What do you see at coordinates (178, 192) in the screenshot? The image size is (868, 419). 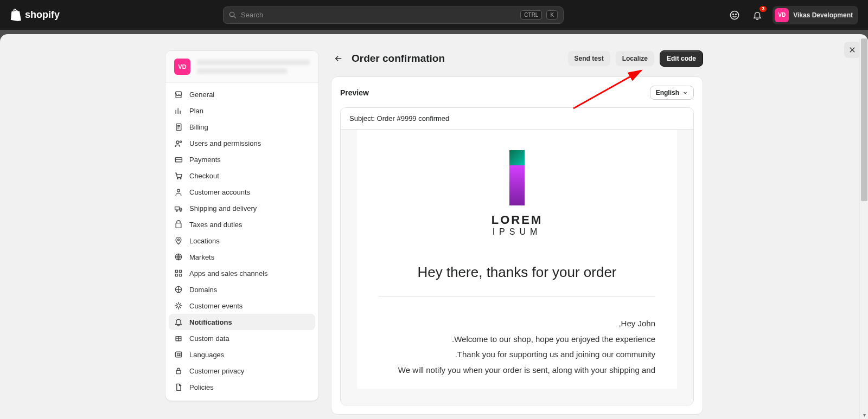 I see `person-icon` at bounding box center [178, 192].